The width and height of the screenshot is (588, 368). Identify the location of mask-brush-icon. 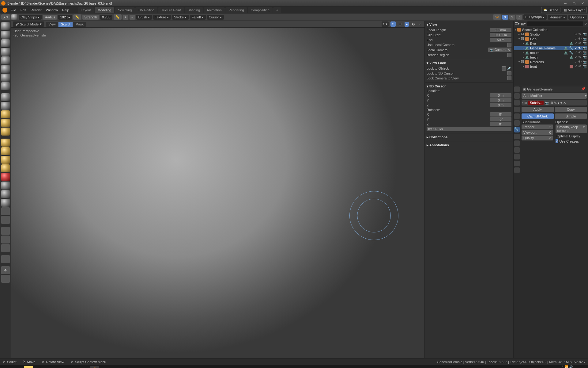
(6, 231).